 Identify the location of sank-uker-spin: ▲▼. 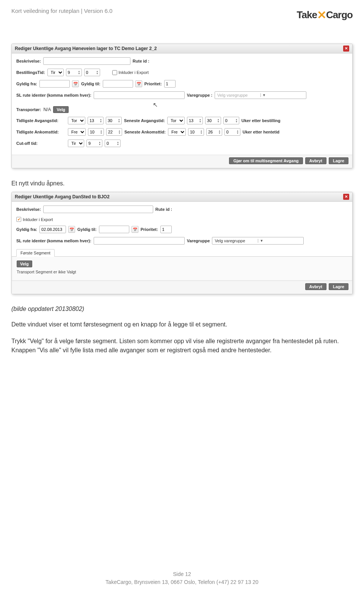
(232, 132).